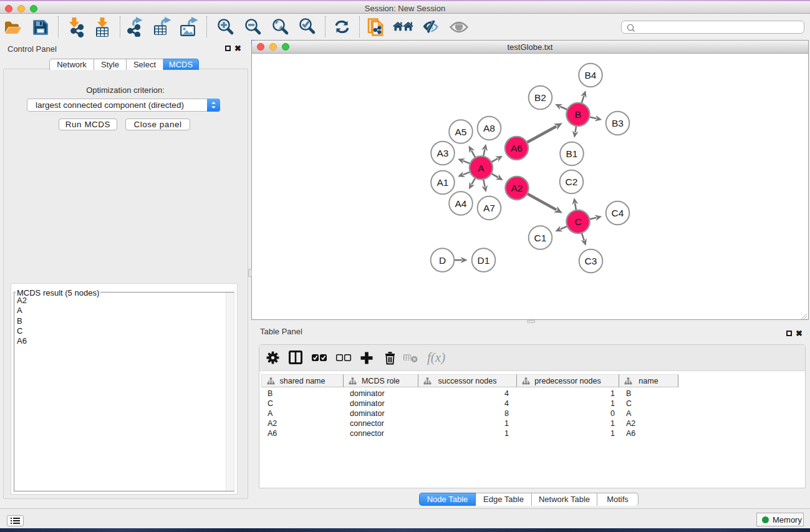 This screenshot has width=810, height=532. I want to click on svg-text: D1, so click(484, 261).